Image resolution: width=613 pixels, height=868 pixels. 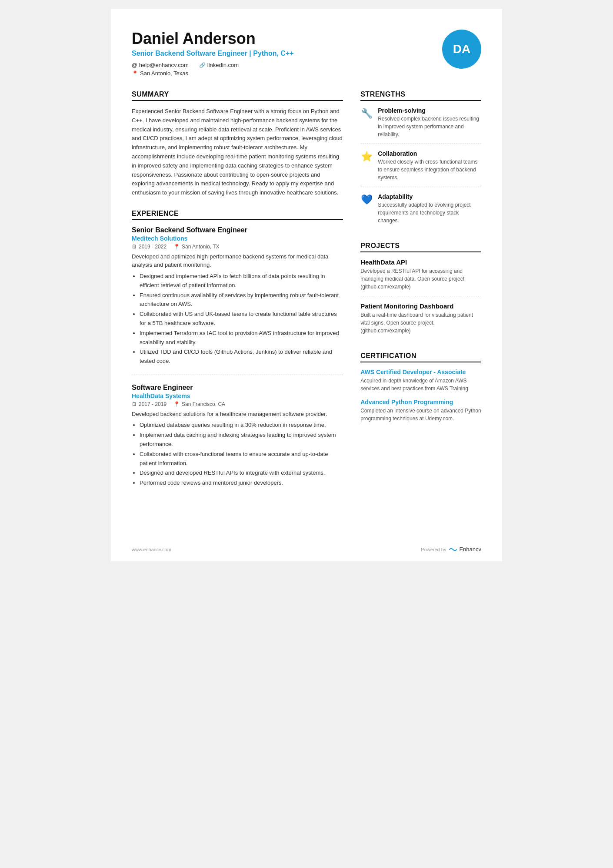 I want to click on certification-section: CERTIFICATION AWS Certified Developer - …, so click(x=421, y=387).